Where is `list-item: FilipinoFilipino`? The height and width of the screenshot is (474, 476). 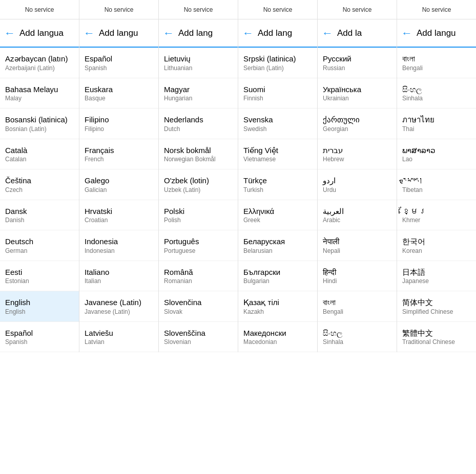
list-item: FilipinoFilipino is located at coordinates (119, 124).